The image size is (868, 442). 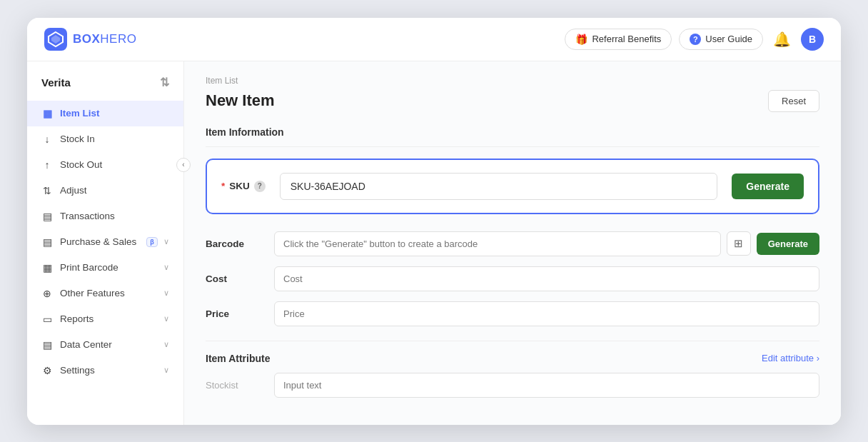 I want to click on referral-icon: 🎁, so click(x=581, y=39).